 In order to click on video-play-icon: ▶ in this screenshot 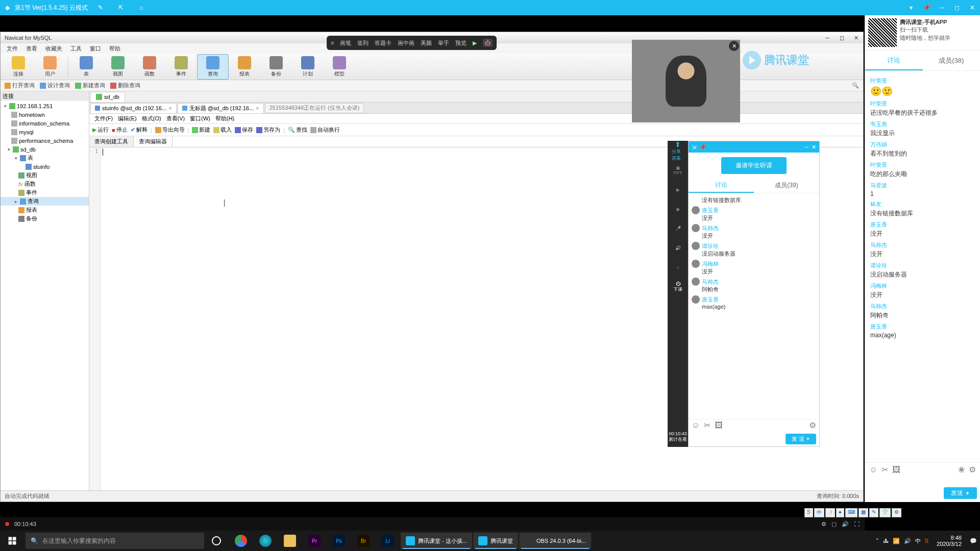, I will do `click(678, 190)`.